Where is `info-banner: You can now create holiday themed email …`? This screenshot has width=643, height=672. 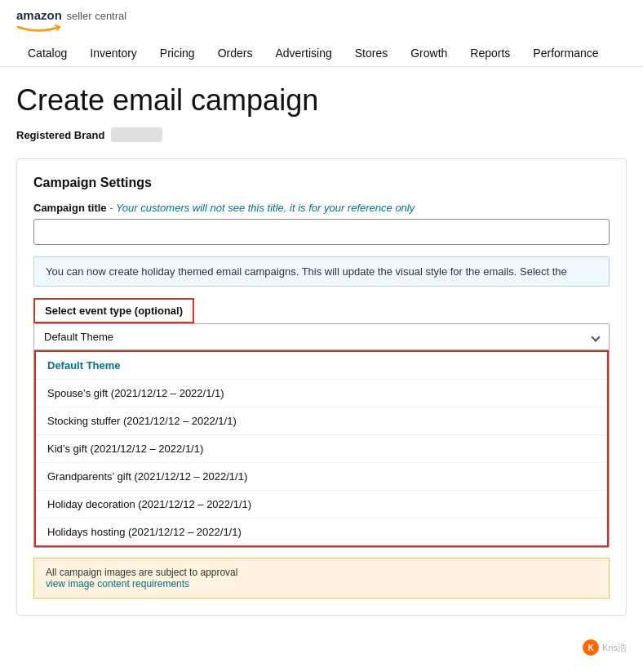 info-banner: You can now create holiday themed email … is located at coordinates (322, 271).